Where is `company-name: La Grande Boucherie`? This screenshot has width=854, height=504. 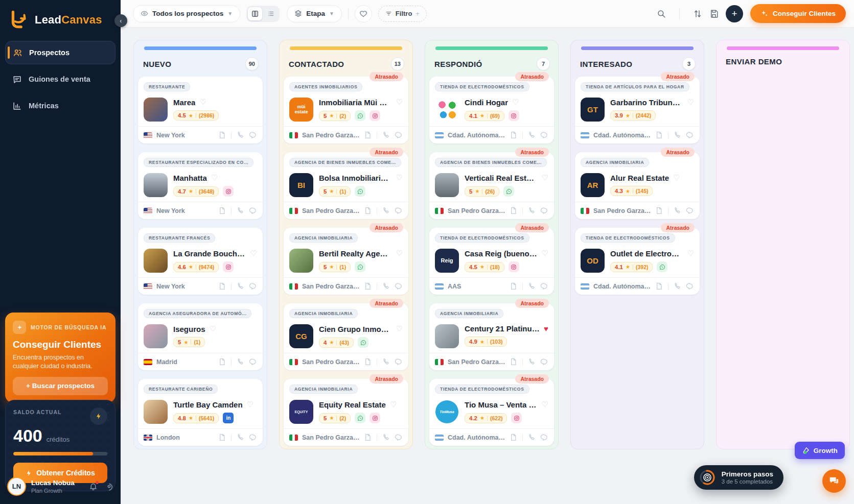
company-name: La Grande Boucherie is located at coordinates (210, 253).